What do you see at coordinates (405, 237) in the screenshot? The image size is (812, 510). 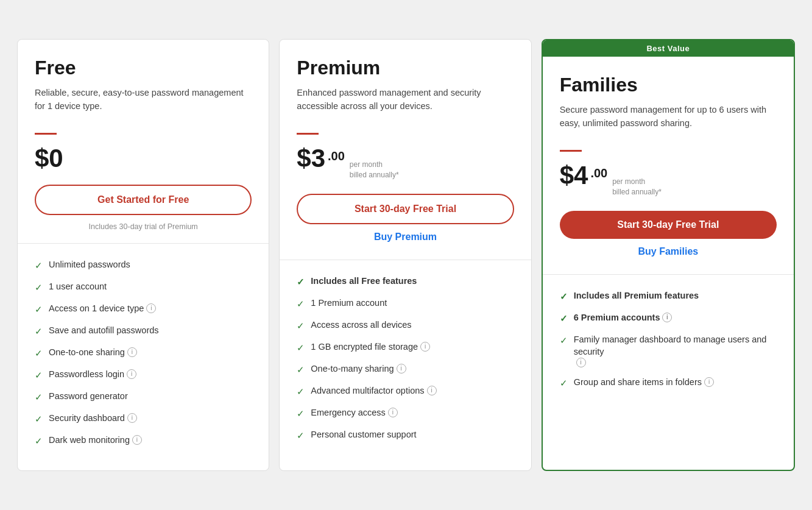 I see `secondary-btn-premium: Buy Premium` at bounding box center [405, 237].